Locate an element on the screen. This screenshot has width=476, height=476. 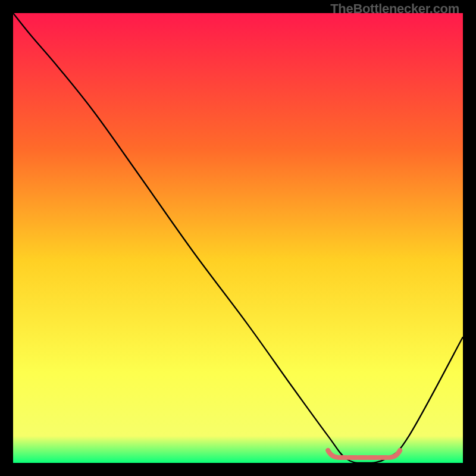
watermark-text: TheBottlenecker.com is located at coordinates (395, 9).